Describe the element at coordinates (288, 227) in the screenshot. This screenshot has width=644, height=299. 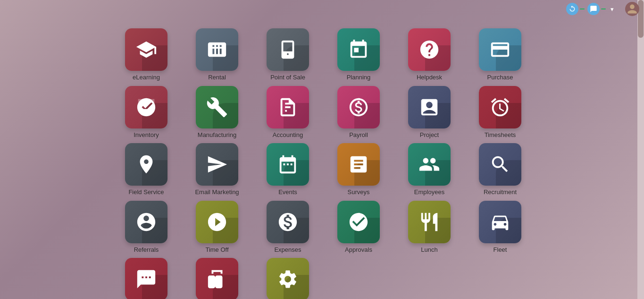
I see `app-item-expenses: Expenses` at that location.